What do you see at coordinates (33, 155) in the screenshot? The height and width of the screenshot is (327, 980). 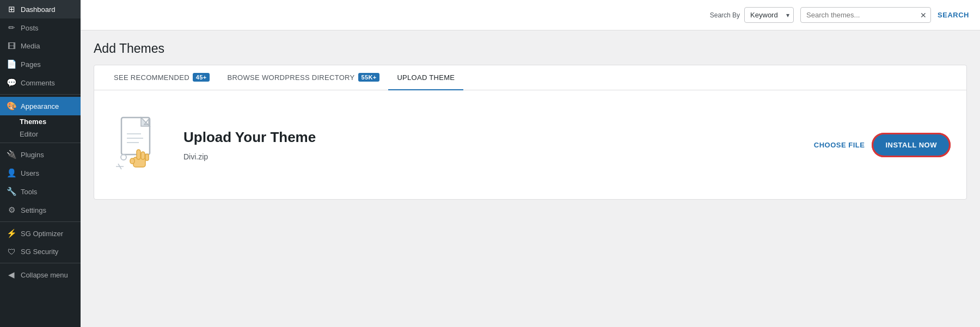 I see `sidebar-item-label: Plugins` at bounding box center [33, 155].